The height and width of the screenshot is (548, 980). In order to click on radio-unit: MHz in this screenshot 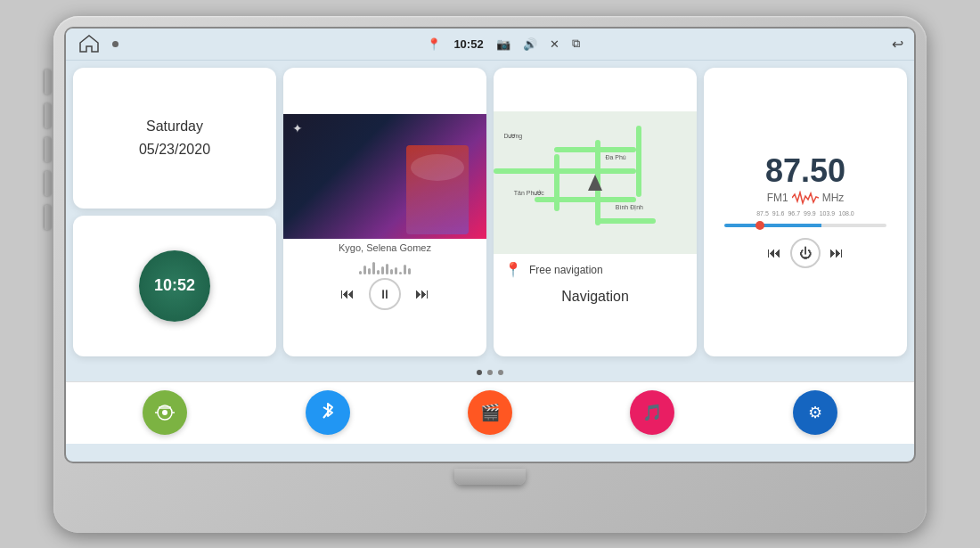, I will do `click(834, 198)`.